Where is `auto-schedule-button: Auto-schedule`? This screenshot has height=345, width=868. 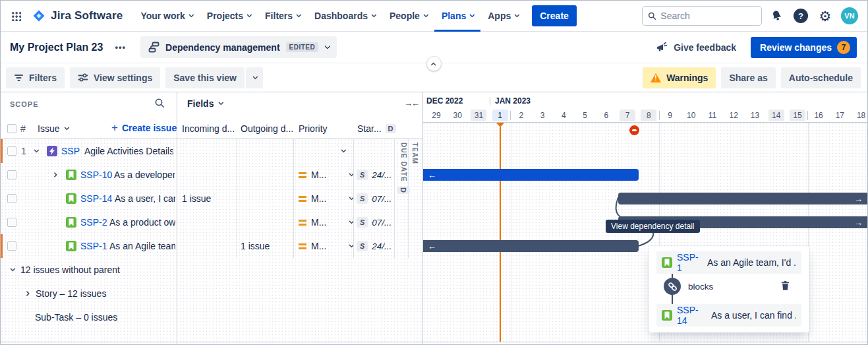 auto-schedule-button: Auto-schedule is located at coordinates (821, 78).